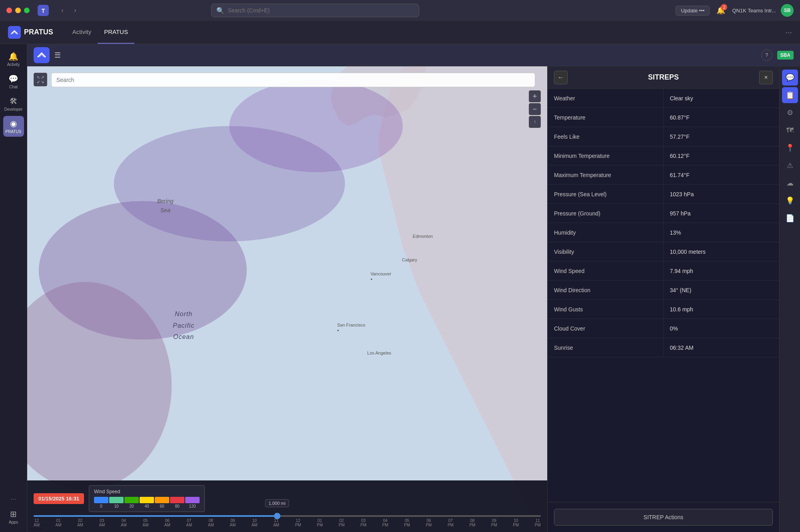 This screenshot has width=800, height=532. I want to click on forward-nav-button: ›, so click(75, 10).